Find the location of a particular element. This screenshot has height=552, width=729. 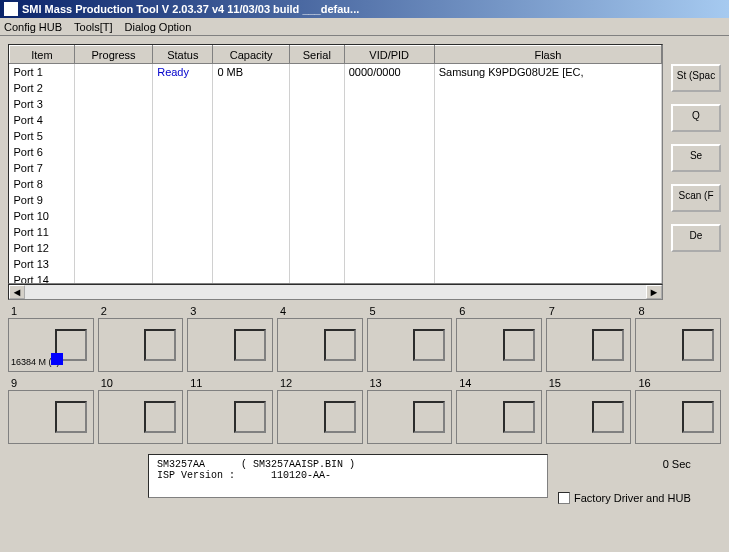

cell-status: Ready is located at coordinates (183, 72).